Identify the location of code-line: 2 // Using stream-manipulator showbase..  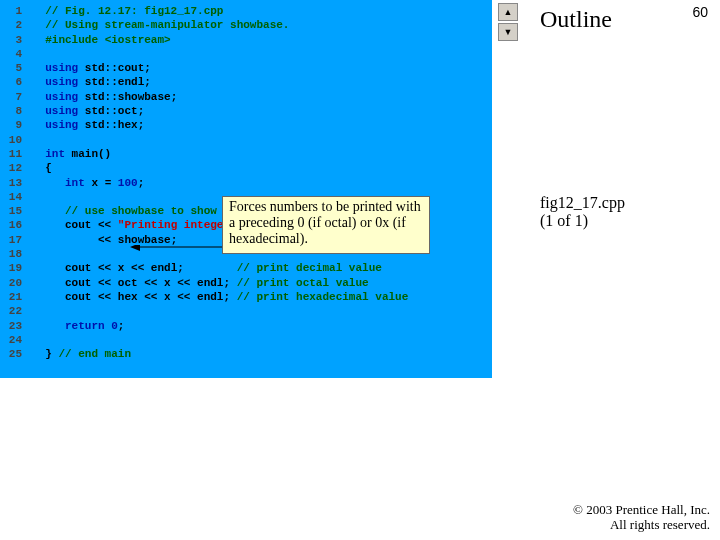
(246, 25).